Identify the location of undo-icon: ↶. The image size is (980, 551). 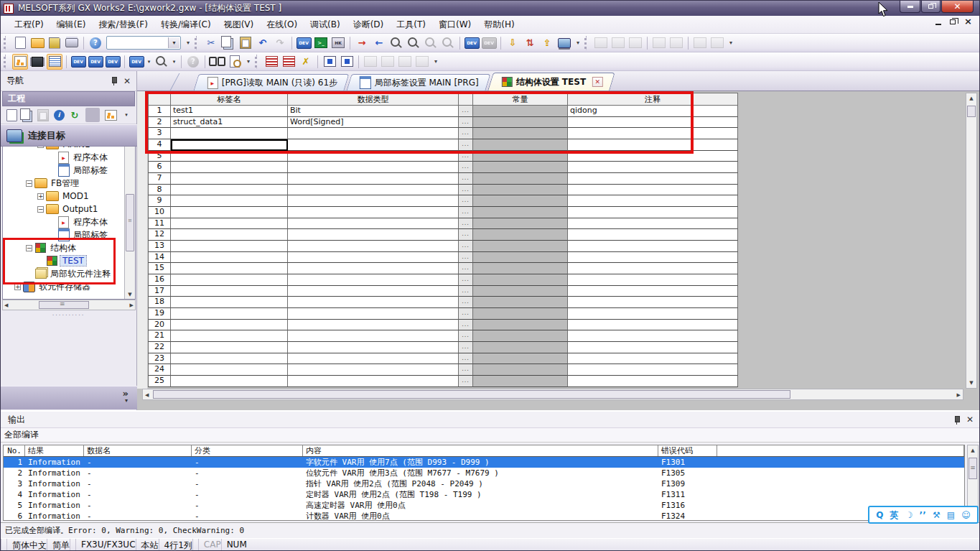
(263, 43).